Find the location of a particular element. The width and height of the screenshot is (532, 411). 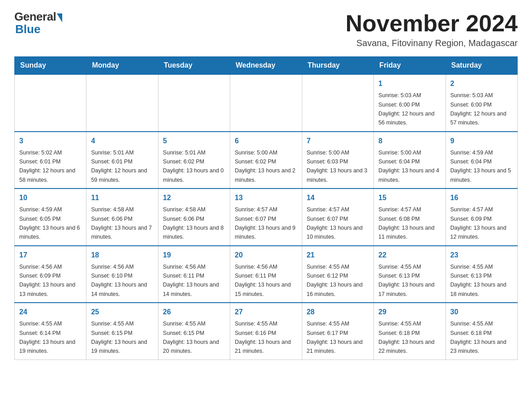

calendar-day-cell: 30Sunrise: 4:55 AM Sunset: 6:18 PM Dayli… is located at coordinates (481, 331).